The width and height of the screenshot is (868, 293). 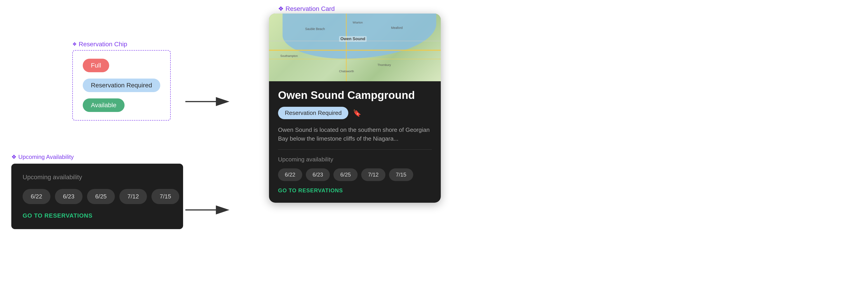 What do you see at coordinates (36, 196) in the screenshot?
I see `date-chip-0: 6/22` at bounding box center [36, 196].